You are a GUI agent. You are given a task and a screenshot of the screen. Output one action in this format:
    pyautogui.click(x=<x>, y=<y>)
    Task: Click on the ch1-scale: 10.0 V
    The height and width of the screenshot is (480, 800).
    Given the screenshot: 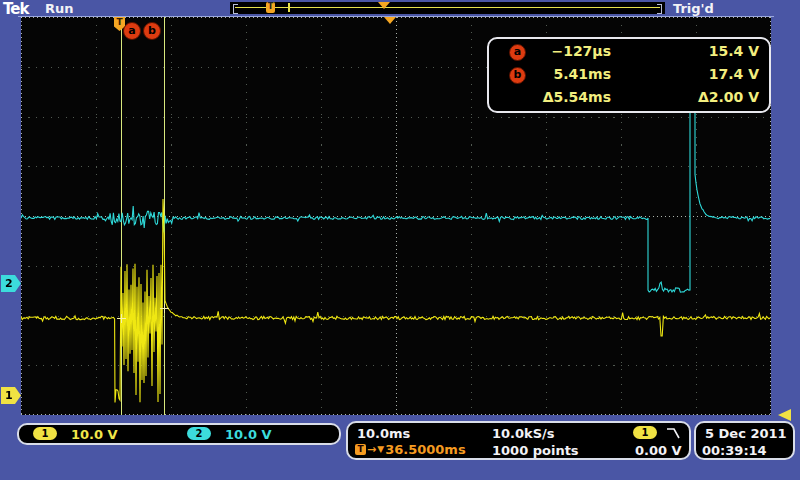 What is the action you would take?
    pyautogui.click(x=94, y=434)
    